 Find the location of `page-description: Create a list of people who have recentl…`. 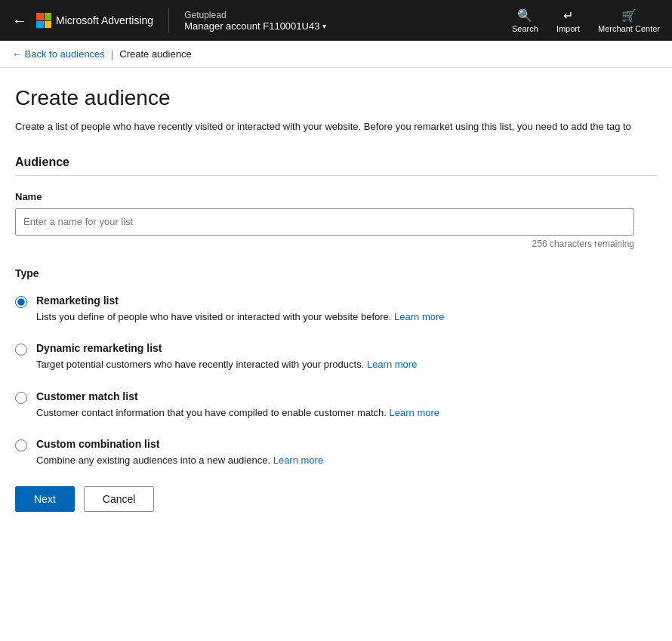

page-description: Create a list of people who have recentl… is located at coordinates (336, 127).